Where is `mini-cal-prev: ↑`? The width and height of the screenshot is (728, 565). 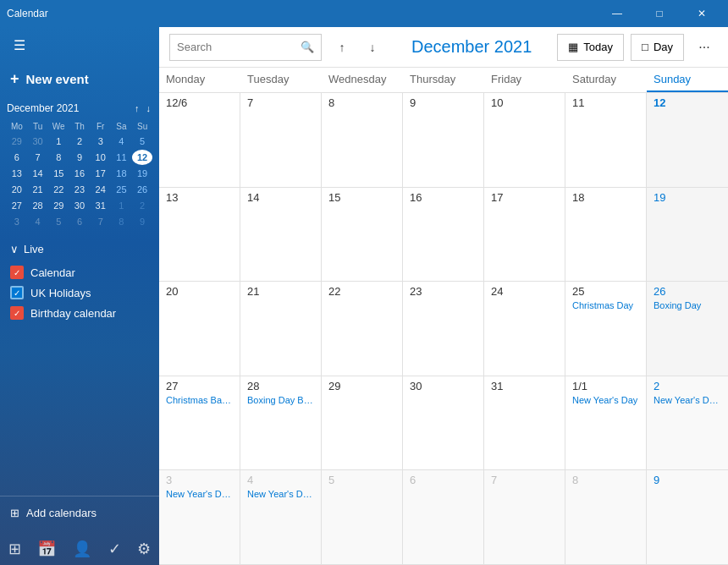
mini-cal-prev: ↑ is located at coordinates (137, 108).